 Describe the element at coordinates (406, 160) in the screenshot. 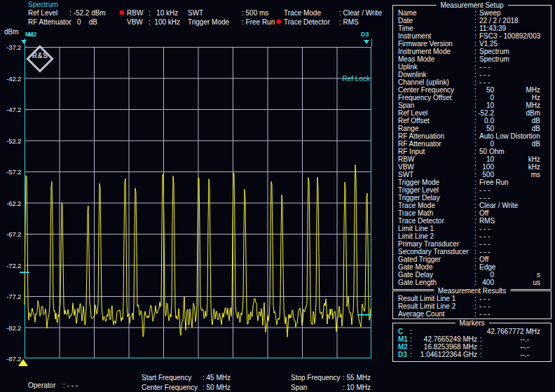

I see `setup-row-label: RBW` at that location.